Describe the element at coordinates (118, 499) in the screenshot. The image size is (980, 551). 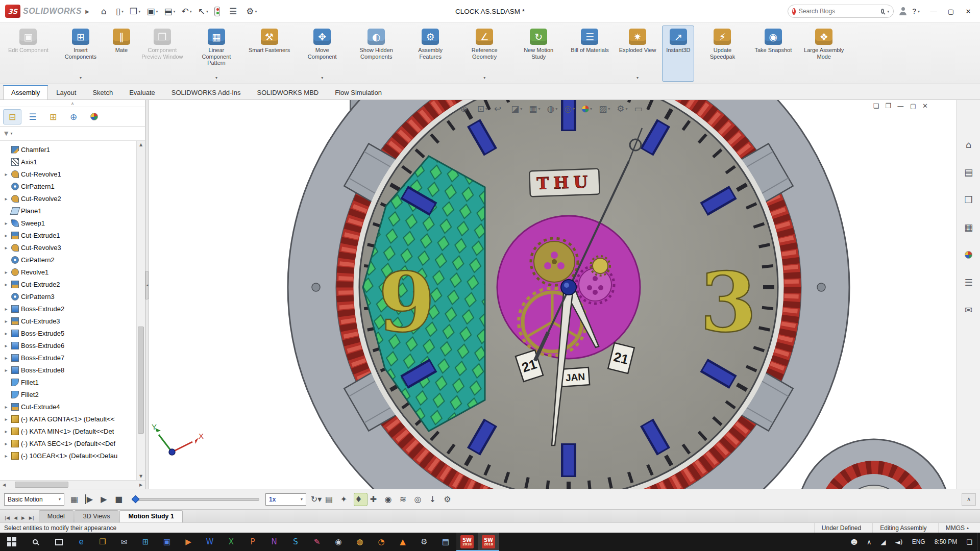
I see `stop-button: ■` at that location.